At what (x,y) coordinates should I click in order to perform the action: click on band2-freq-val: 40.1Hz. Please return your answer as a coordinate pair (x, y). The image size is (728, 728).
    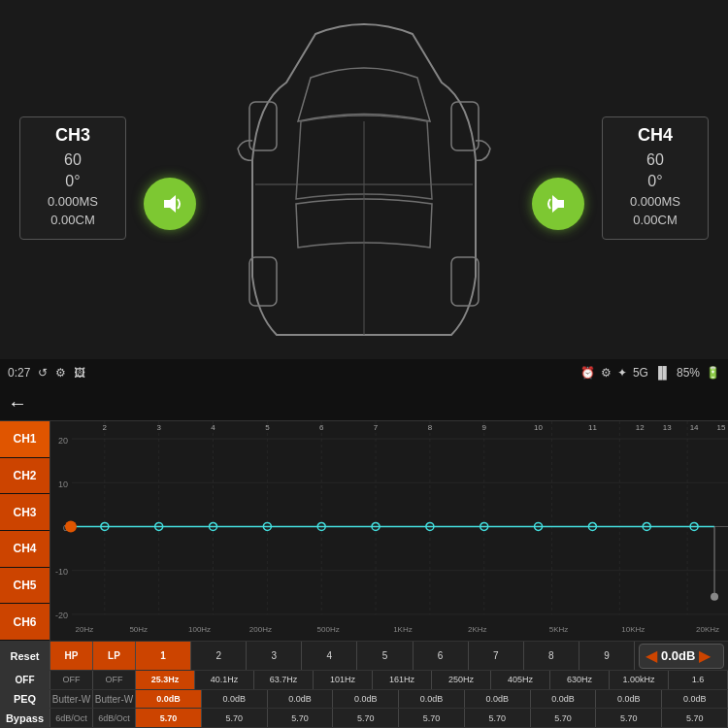
    Looking at the image, I should click on (225, 679).